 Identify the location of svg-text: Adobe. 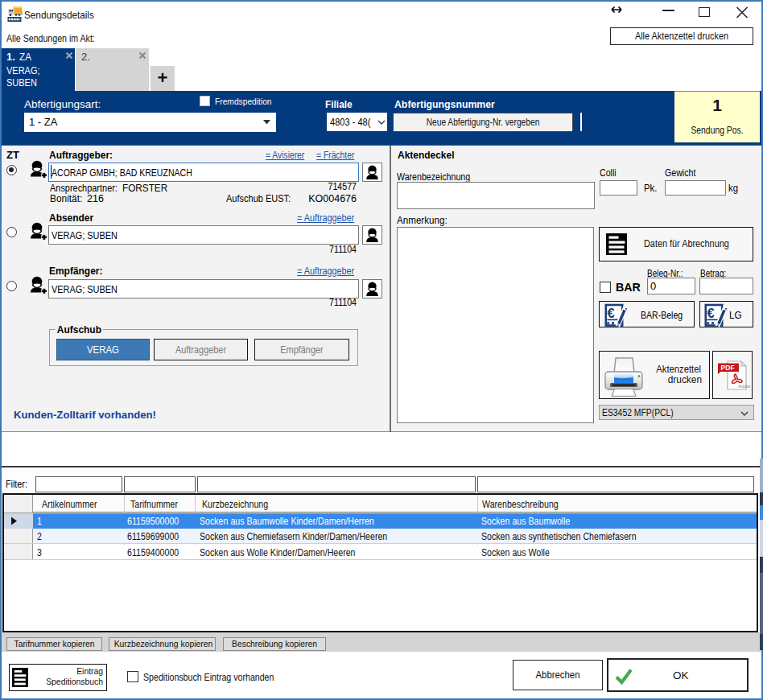
(744, 386).